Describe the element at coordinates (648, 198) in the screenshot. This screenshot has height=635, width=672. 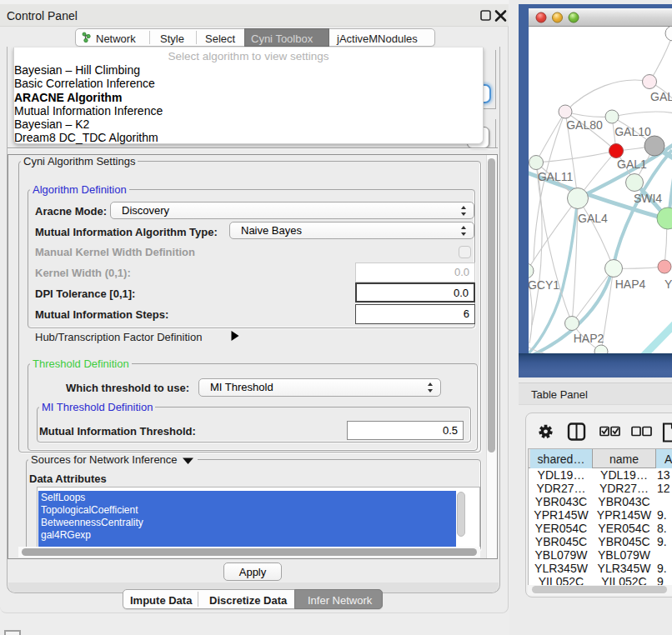
I see `svg-text: SWI4` at that location.